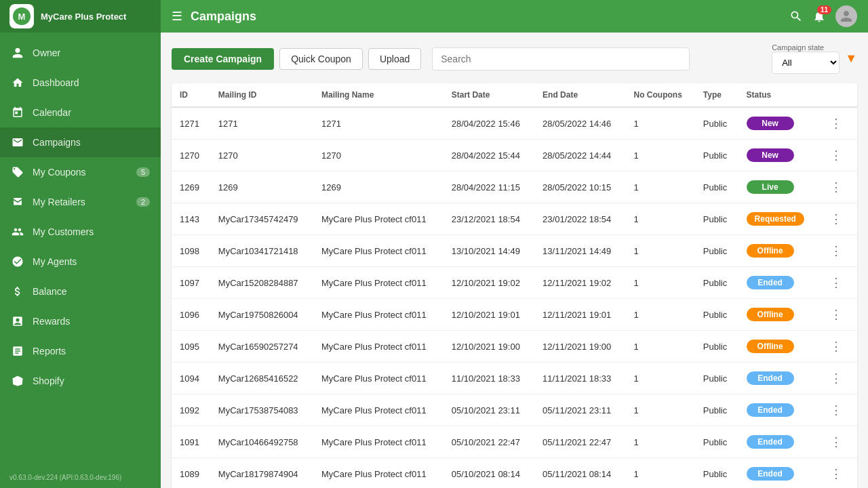 The image size is (868, 488). I want to click on search-input, so click(561, 59).